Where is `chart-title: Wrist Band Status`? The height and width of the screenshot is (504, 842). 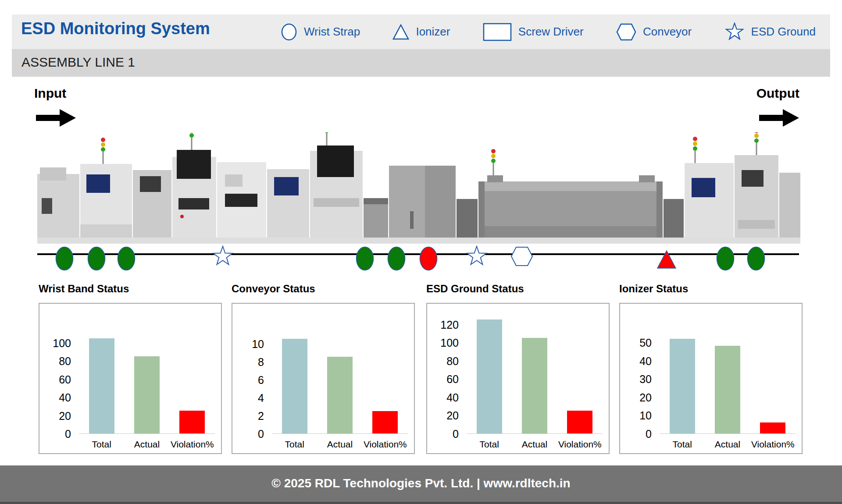 chart-title: Wrist Band Status is located at coordinates (130, 293).